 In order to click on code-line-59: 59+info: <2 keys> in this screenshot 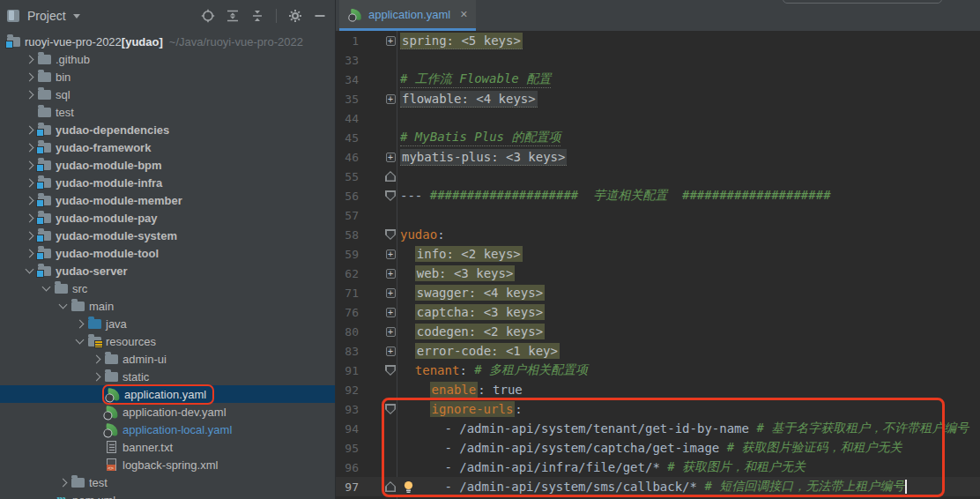, I will do `click(657, 254)`.